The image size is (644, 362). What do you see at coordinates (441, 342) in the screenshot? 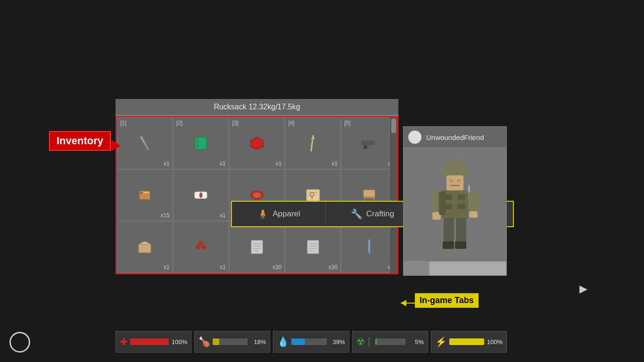
I see `stamina-icon: ⚡` at bounding box center [441, 342].